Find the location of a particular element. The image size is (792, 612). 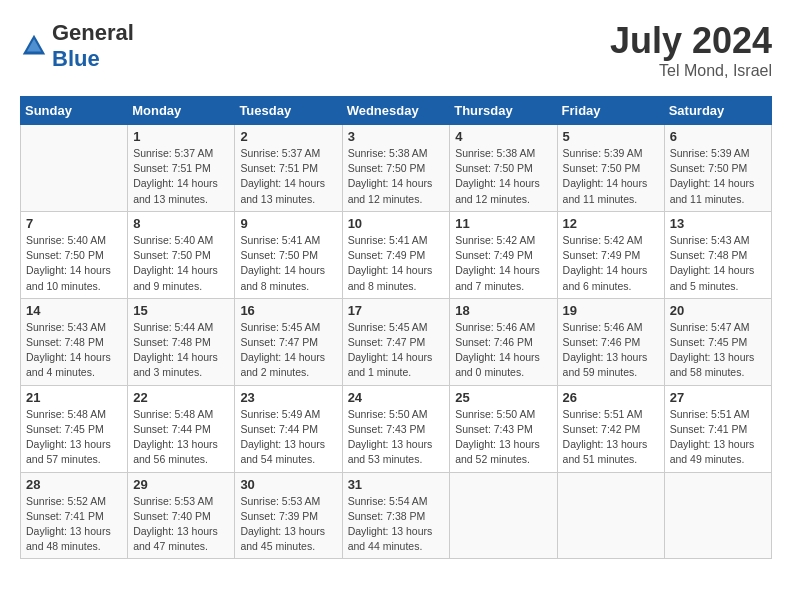

calendar-week-row: 28Sunrise: 5:52 AMSunset: 7:41 PMDayligh… is located at coordinates (396, 516).